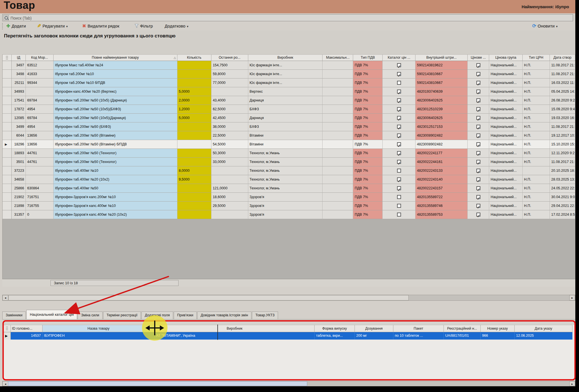 This screenshot has width=579, height=392. I want to click on cell-name: Ібупрофен таб.200мг №50 (Вітаміни), so click(116, 135).